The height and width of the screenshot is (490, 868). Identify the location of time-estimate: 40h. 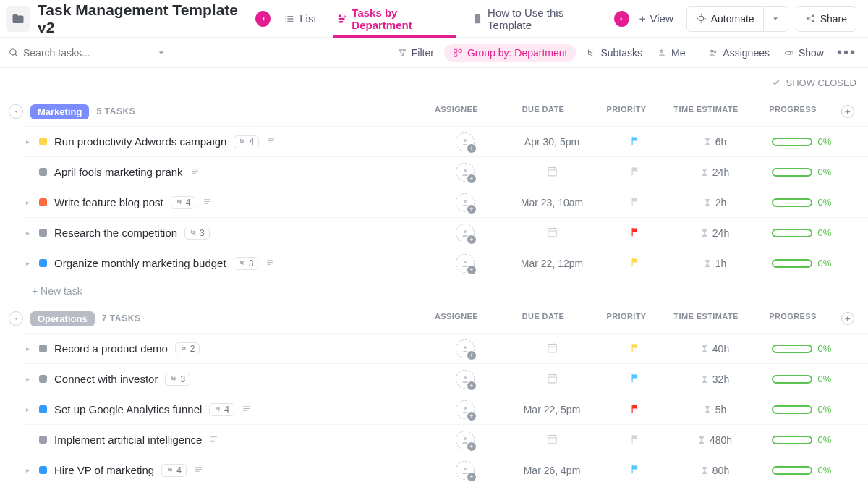
(715, 349).